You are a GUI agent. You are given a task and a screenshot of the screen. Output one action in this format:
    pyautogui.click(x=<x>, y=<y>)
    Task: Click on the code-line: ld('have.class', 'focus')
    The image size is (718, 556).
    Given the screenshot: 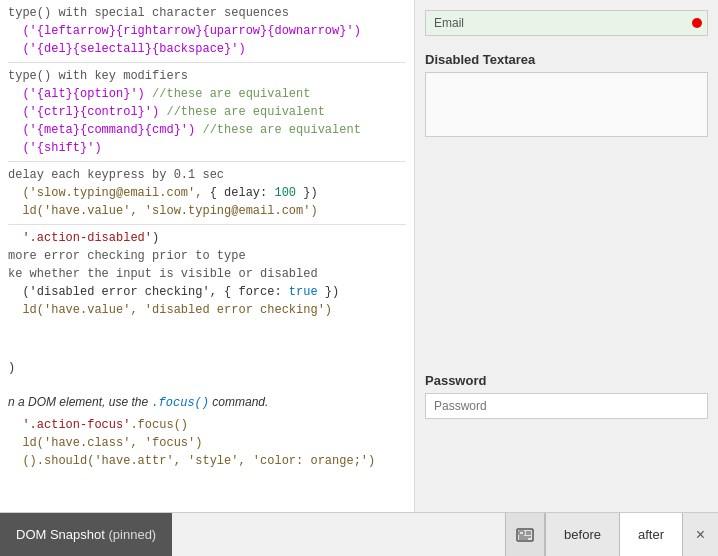 What is the action you would take?
    pyautogui.click(x=207, y=443)
    